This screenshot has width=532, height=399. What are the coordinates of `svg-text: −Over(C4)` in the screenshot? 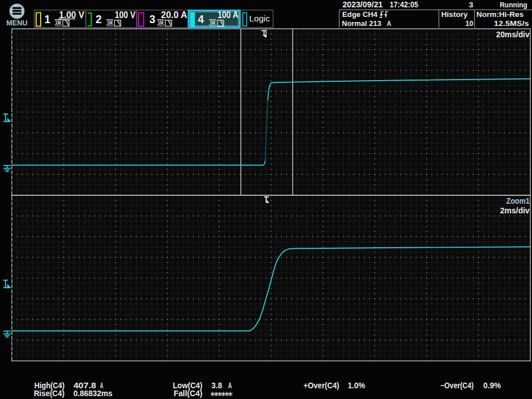 It's located at (457, 385).